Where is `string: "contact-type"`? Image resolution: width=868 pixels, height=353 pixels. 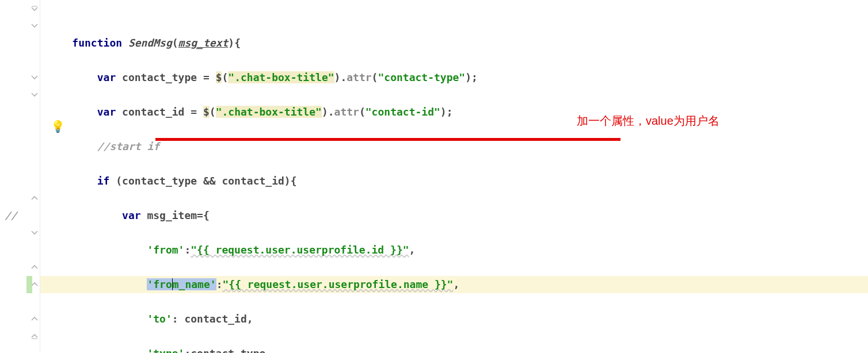 string: "contact-type" is located at coordinates (421, 77).